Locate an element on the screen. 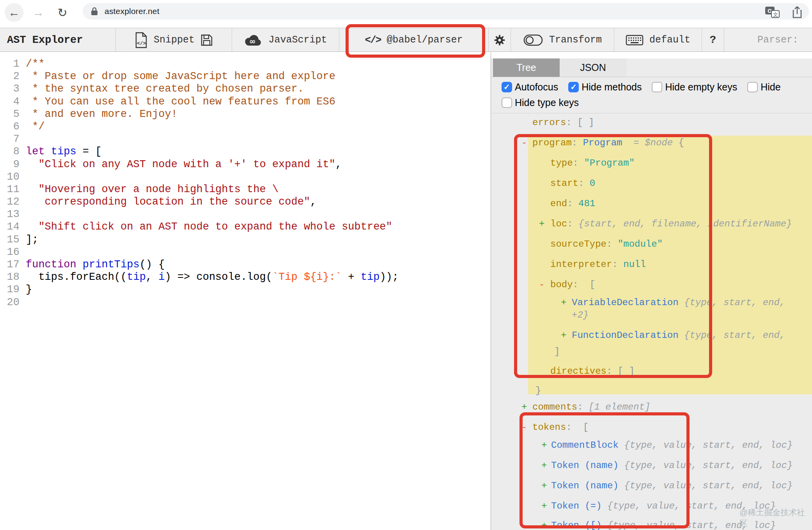 The image size is (812, 530). checkbox-autofocus: ✓ is located at coordinates (507, 87).